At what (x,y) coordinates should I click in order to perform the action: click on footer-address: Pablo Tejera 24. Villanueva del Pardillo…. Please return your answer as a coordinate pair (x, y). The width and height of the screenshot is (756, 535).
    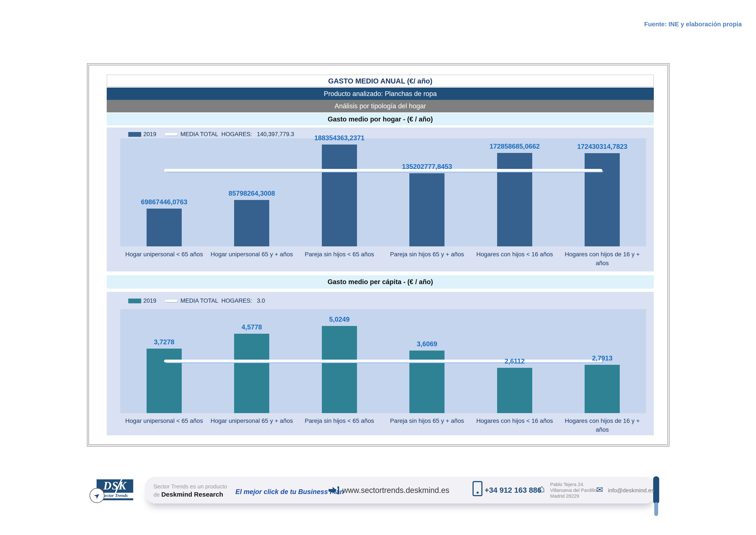
    Looking at the image, I should click on (574, 490).